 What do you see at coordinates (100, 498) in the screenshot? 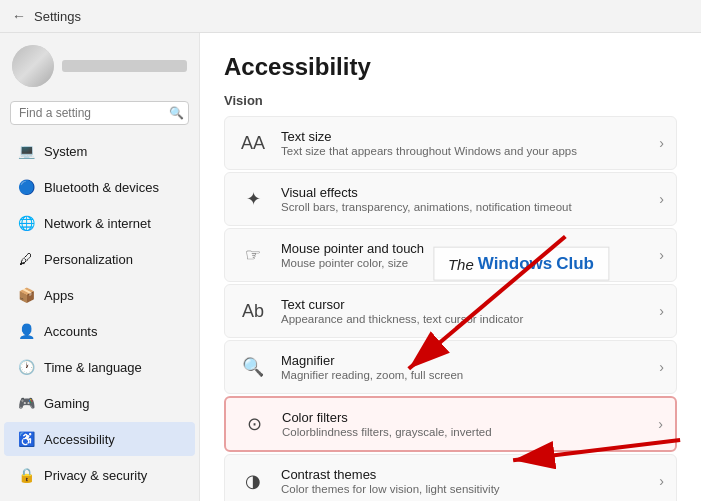
I see `sidebar-item-windows-update: 🔄Windows Update` at bounding box center [100, 498].